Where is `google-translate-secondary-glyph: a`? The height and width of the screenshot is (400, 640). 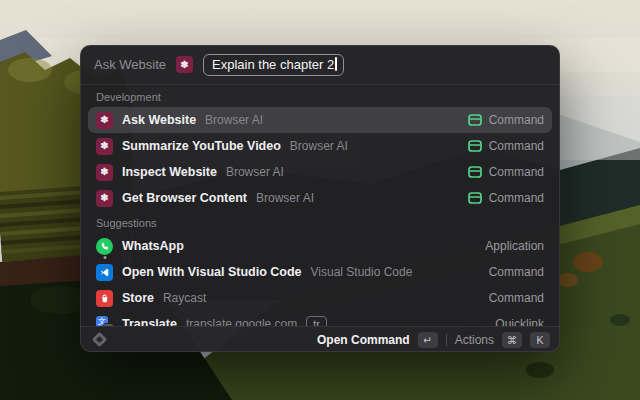
google-translate-secondary-glyph: a is located at coordinates (108, 326).